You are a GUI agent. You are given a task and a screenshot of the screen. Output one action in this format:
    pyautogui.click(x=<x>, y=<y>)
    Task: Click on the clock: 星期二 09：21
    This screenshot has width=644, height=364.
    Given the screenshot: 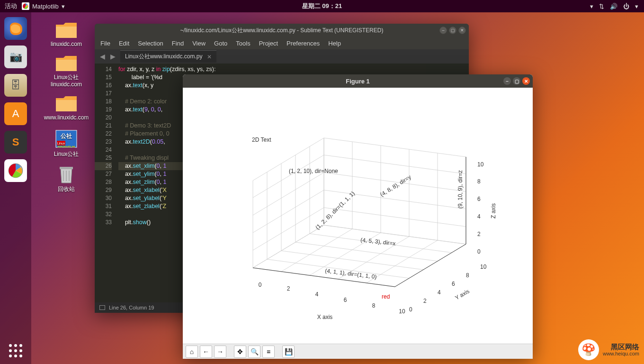 What is the action you would take?
    pyautogui.click(x=322, y=6)
    